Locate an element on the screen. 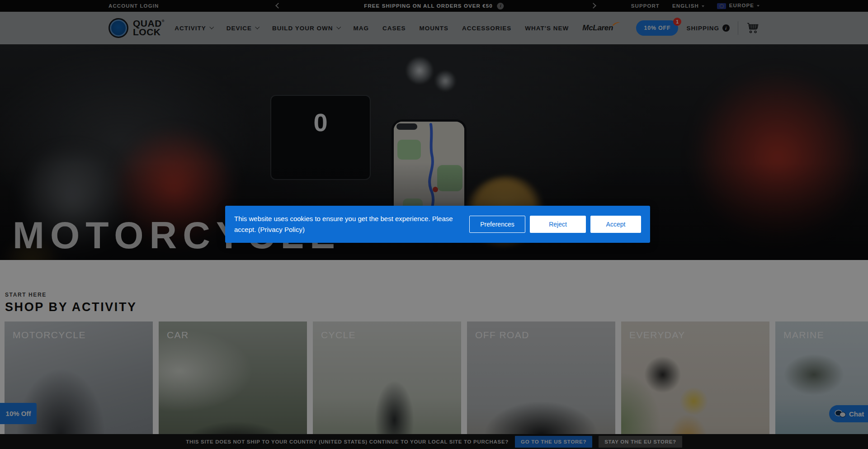 The image size is (868, 449). preferences-button: Preferences is located at coordinates (497, 224).